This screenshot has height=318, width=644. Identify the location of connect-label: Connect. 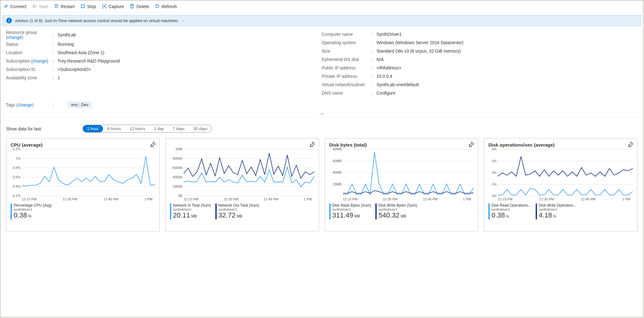
(18, 7).